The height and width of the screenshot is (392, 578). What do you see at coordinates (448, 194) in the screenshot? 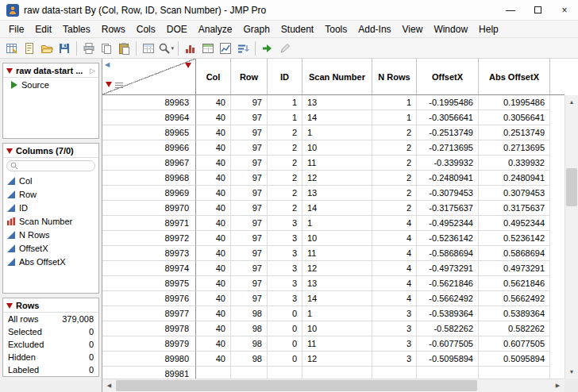
I see `table-cell: -0.3079453` at bounding box center [448, 194].